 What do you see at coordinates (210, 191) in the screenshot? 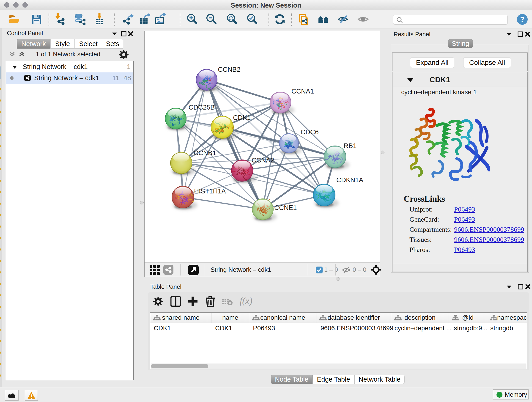
I see `svg-text: HIST1H1A` at bounding box center [210, 191].